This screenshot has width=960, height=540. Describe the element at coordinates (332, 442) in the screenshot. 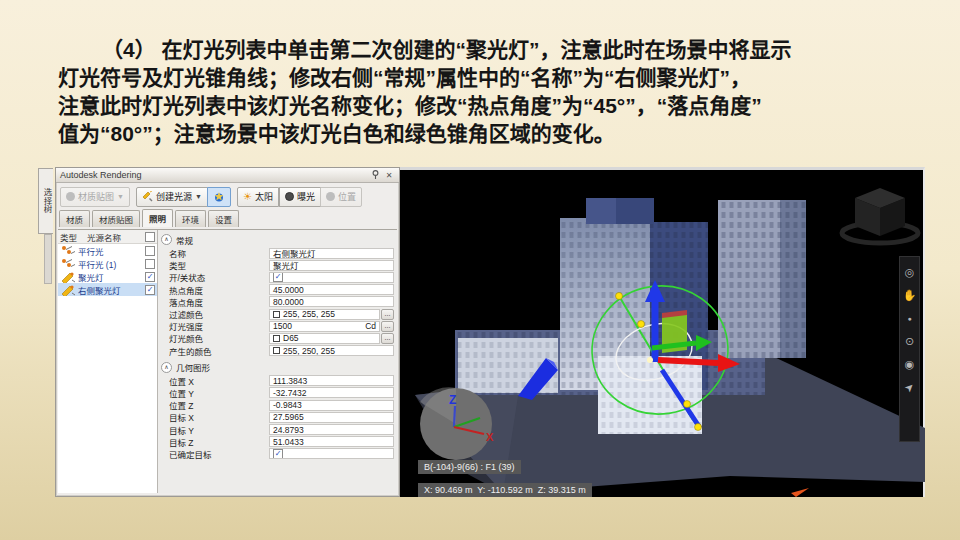

I see `target-z-field: 51.0433` at that location.